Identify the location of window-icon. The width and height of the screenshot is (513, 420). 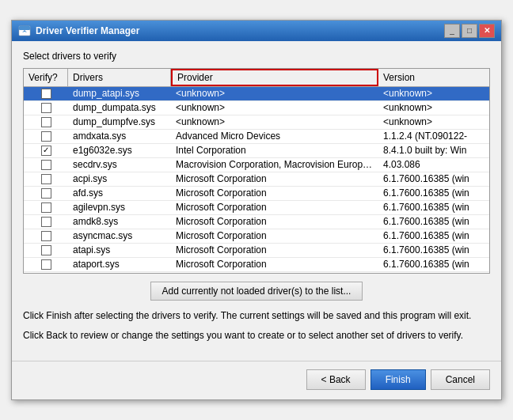
(25, 31).